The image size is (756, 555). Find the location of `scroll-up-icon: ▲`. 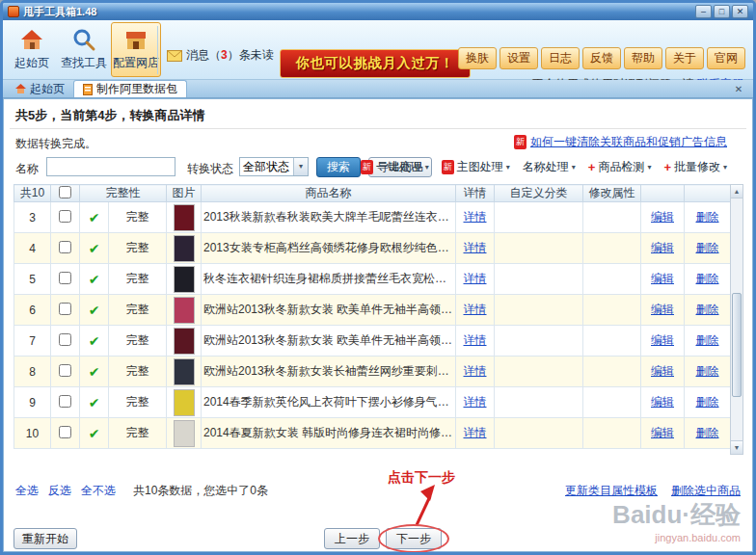

scroll-up-icon: ▲ is located at coordinates (737, 192).